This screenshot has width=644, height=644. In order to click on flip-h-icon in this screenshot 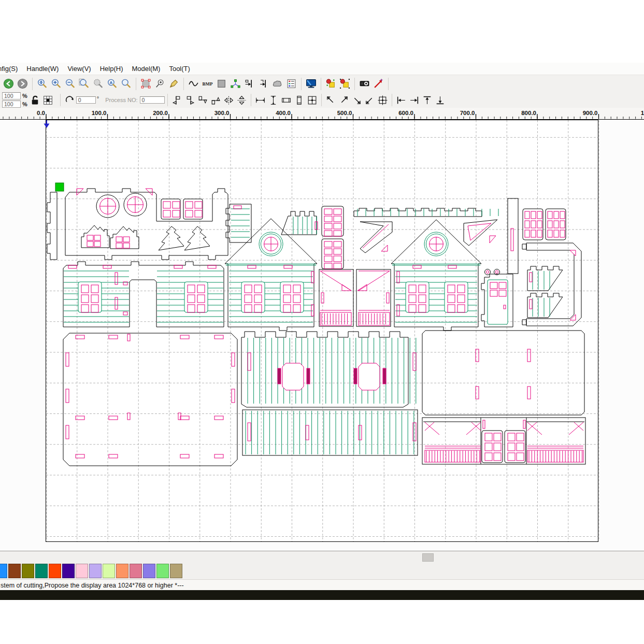, I will do `click(229, 101)`.